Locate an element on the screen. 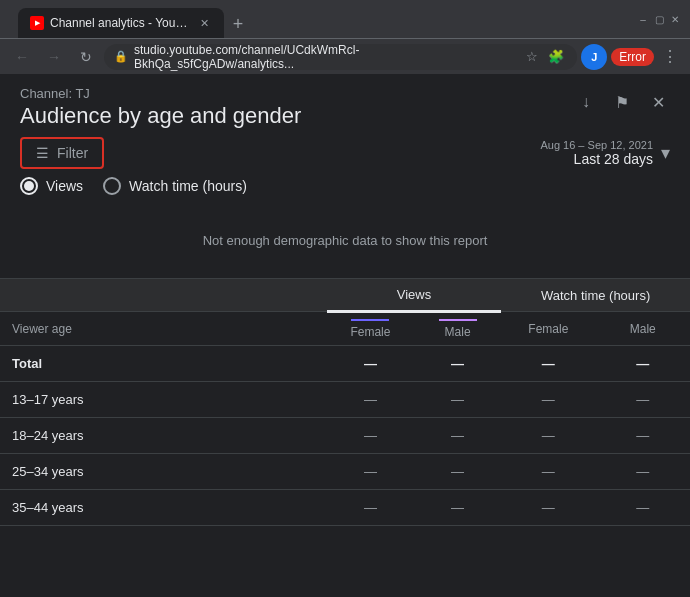 This screenshot has height=597, width=690. wt-female-subheader: Female is located at coordinates (548, 329).